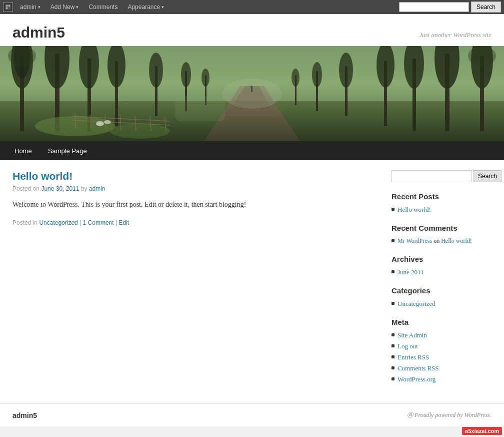 The height and width of the screenshot is (437, 504). What do you see at coordinates (442, 272) in the screenshot?
I see `list-item: June 2011` at bounding box center [442, 272].